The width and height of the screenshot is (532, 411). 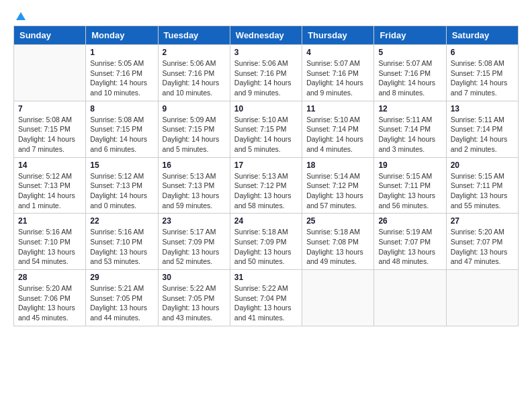 I want to click on day-info: Sunrise: 5:21 AM Sunset: 7:05 PM Dayligh…, so click(x=122, y=304).